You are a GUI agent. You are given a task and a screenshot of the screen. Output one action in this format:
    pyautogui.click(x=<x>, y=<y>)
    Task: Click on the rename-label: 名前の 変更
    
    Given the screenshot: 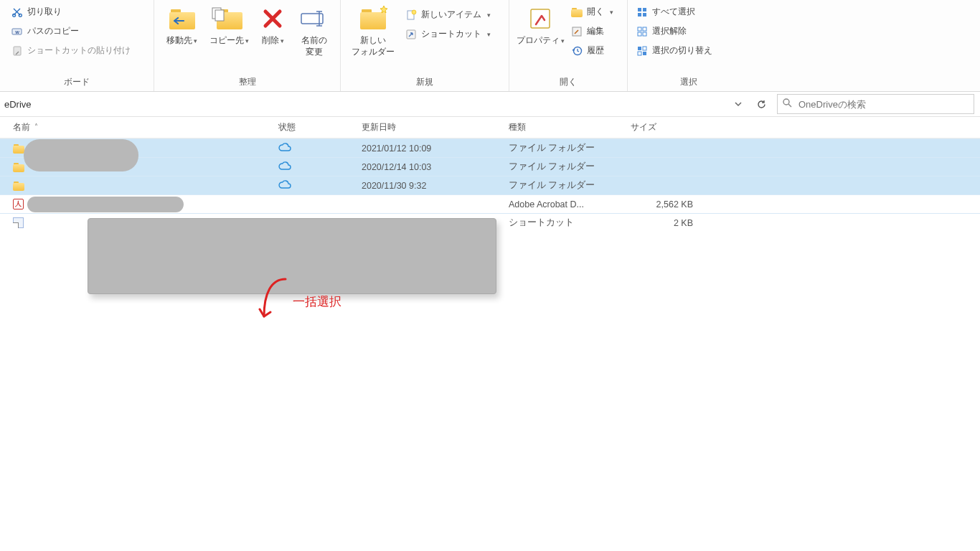 What is the action you would take?
    pyautogui.click(x=314, y=46)
    